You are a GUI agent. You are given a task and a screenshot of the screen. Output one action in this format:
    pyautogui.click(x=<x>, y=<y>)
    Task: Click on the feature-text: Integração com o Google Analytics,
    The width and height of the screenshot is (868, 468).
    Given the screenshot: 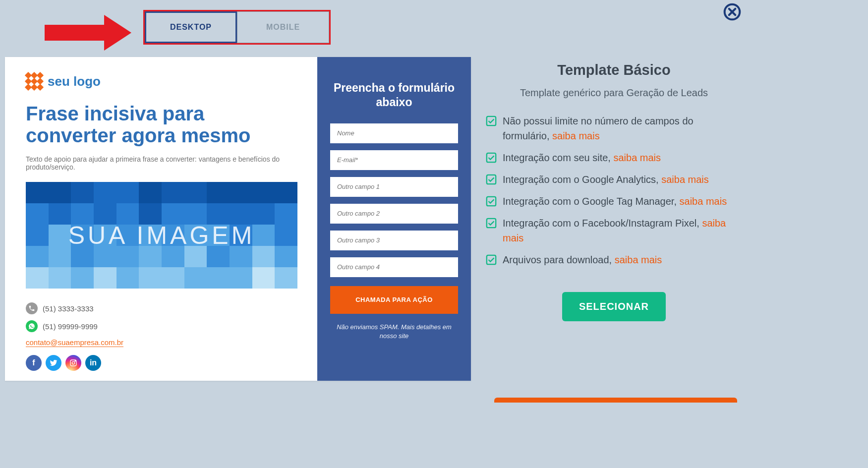 What is the action you would take?
    pyautogui.click(x=582, y=179)
    